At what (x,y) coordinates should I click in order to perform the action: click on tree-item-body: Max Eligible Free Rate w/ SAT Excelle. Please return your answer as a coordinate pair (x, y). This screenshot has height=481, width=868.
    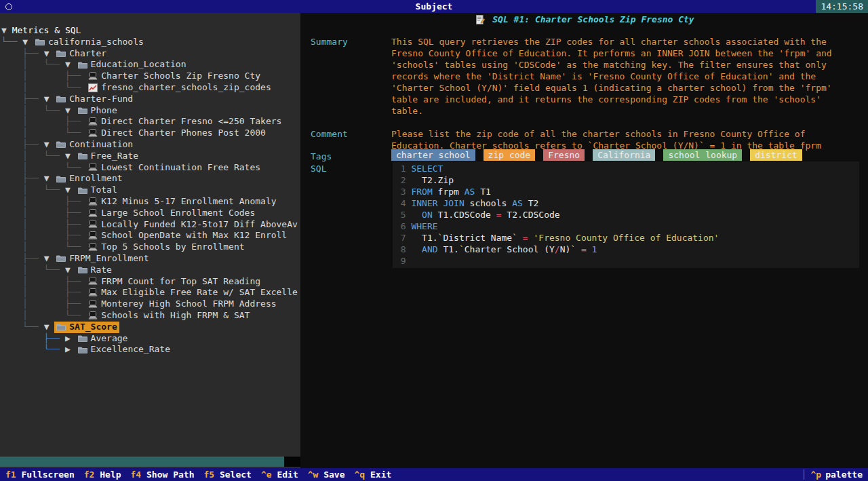
    Looking at the image, I should click on (192, 293).